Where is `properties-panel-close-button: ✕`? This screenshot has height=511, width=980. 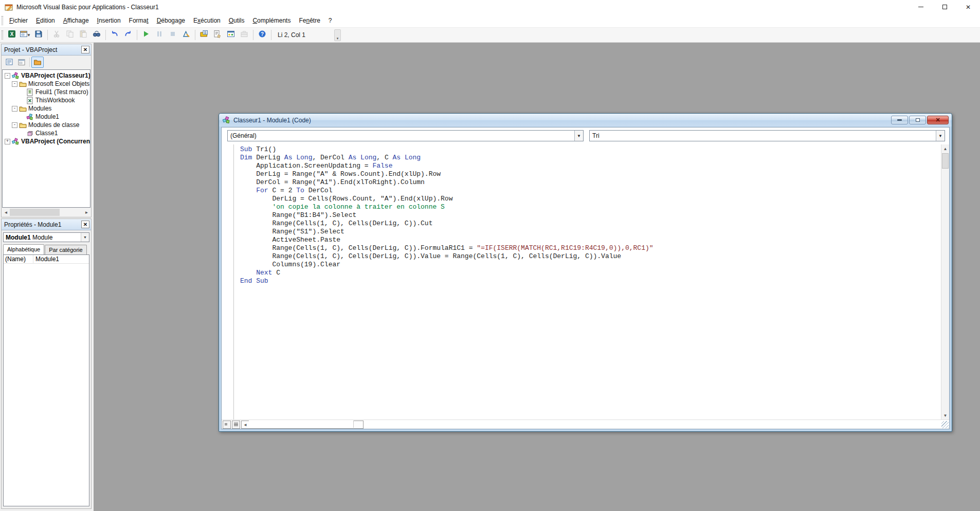 properties-panel-close-button: ✕ is located at coordinates (85, 224).